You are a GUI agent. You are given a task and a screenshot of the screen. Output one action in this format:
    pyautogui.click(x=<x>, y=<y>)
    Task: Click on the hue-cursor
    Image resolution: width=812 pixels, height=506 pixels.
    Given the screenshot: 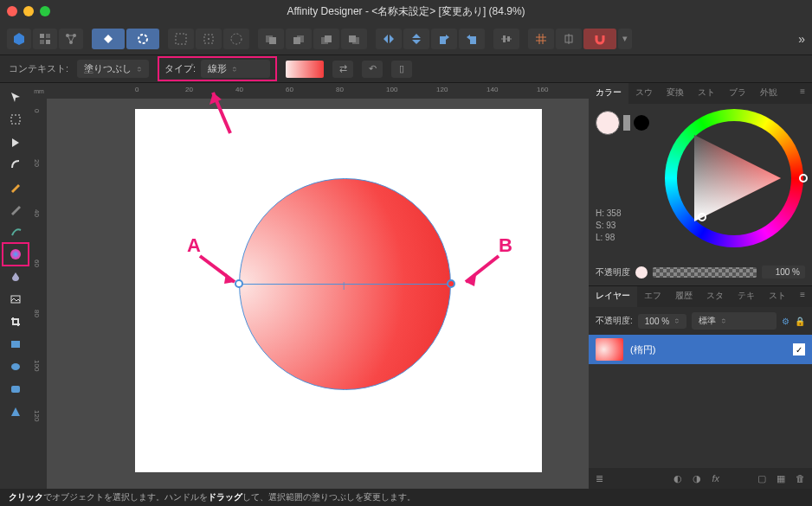 What is the action you would take?
    pyautogui.click(x=803, y=178)
    